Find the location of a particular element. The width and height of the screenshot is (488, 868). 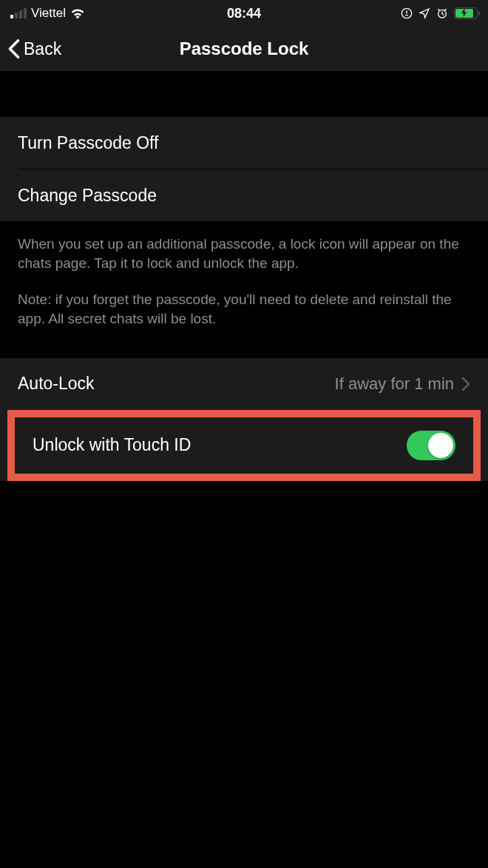

status-right is located at coordinates (439, 13).